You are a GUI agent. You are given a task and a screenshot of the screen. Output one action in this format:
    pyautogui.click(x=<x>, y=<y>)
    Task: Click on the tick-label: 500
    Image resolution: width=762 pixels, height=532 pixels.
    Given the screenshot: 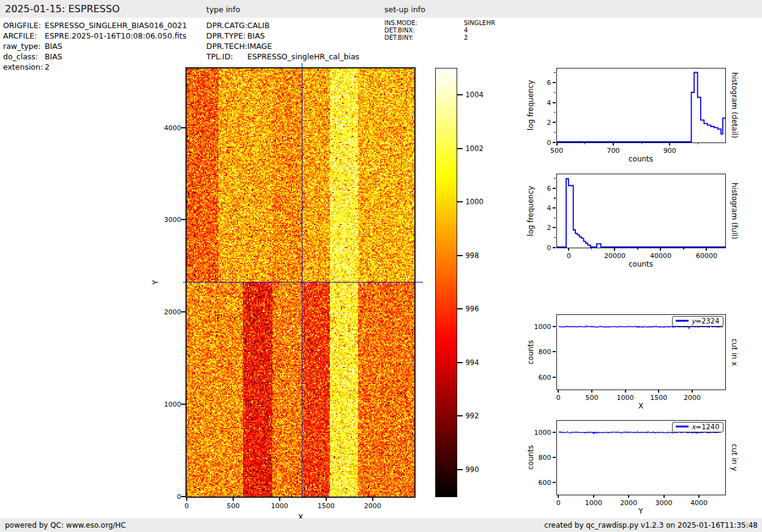 What is the action you would take?
    pyautogui.click(x=591, y=397)
    